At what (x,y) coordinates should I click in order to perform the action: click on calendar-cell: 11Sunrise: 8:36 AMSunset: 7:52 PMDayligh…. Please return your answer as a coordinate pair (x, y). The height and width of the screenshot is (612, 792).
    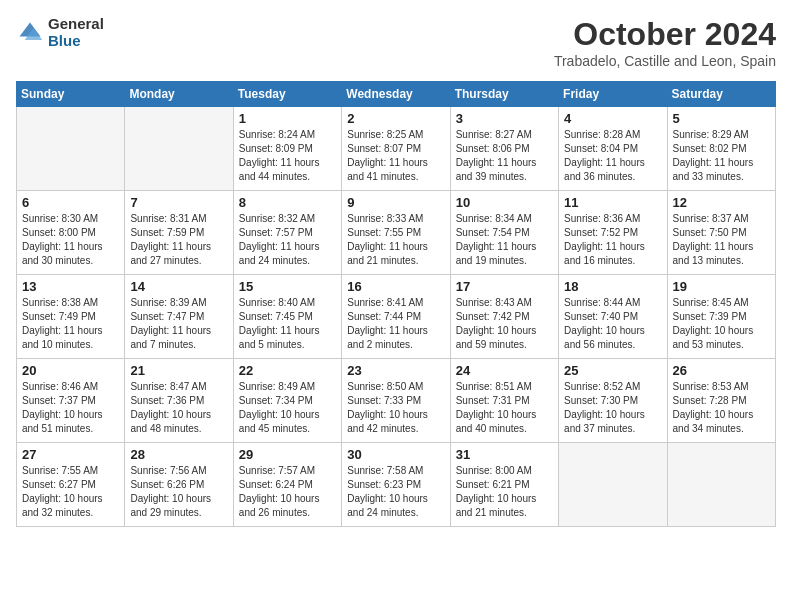
    Looking at the image, I should click on (613, 233).